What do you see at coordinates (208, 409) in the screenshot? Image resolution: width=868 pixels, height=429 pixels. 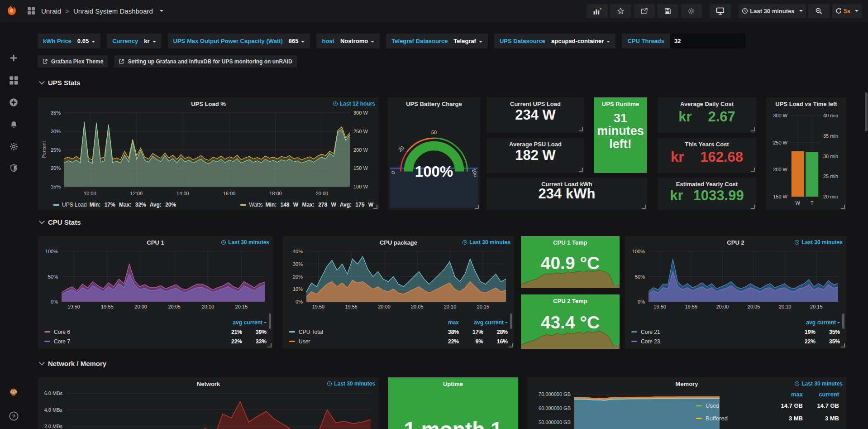 I see `network-chart: 2.0 MBs4.0 MBs6.0 MBs` at bounding box center [208, 409].